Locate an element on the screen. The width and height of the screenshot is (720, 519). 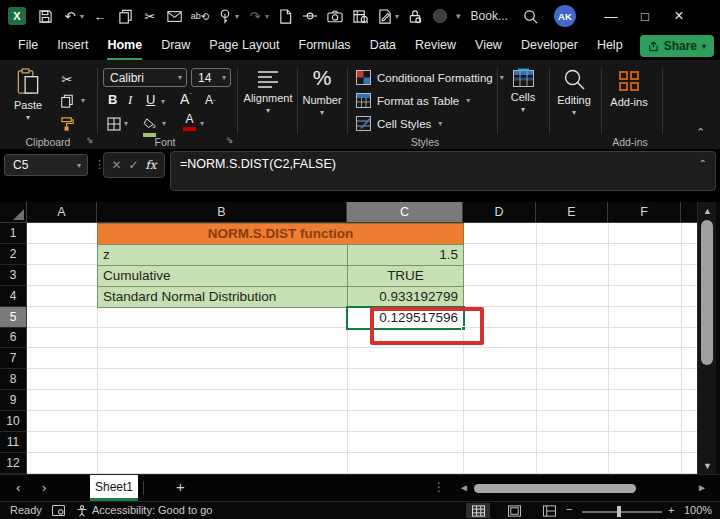
hscroll-right-icon: ► is located at coordinates (702, 488).